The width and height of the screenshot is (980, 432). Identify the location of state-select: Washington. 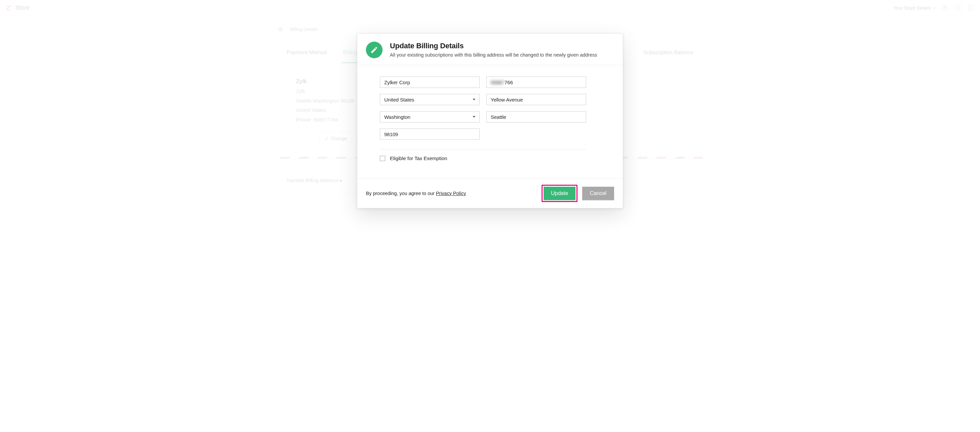
(430, 117).